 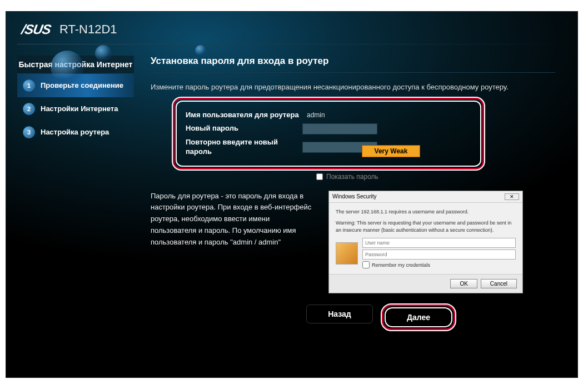 What do you see at coordinates (320, 177) in the screenshot?
I see `show-password-checkbox` at bounding box center [320, 177].